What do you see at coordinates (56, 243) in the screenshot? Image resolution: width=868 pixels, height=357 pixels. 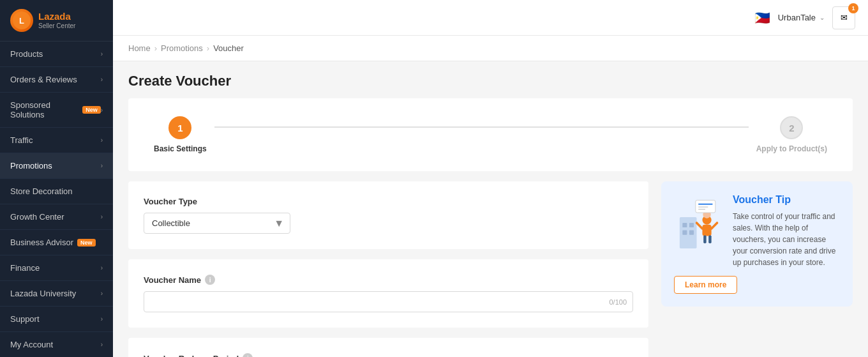 I see `sidebar-item-business: Business Advisor New` at bounding box center [56, 243].